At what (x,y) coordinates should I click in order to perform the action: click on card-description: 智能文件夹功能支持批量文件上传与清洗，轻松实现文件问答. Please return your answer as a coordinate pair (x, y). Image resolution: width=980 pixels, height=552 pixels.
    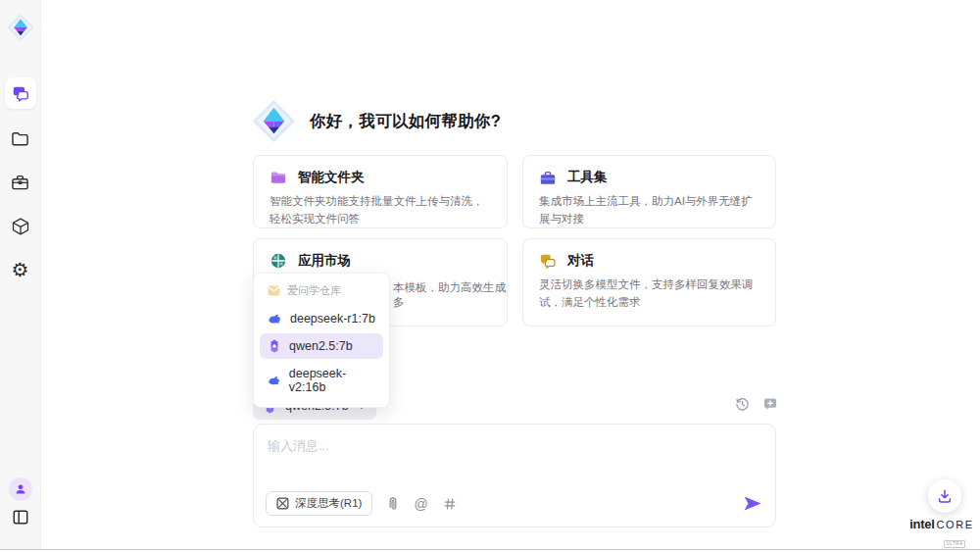
    Looking at the image, I should click on (380, 211).